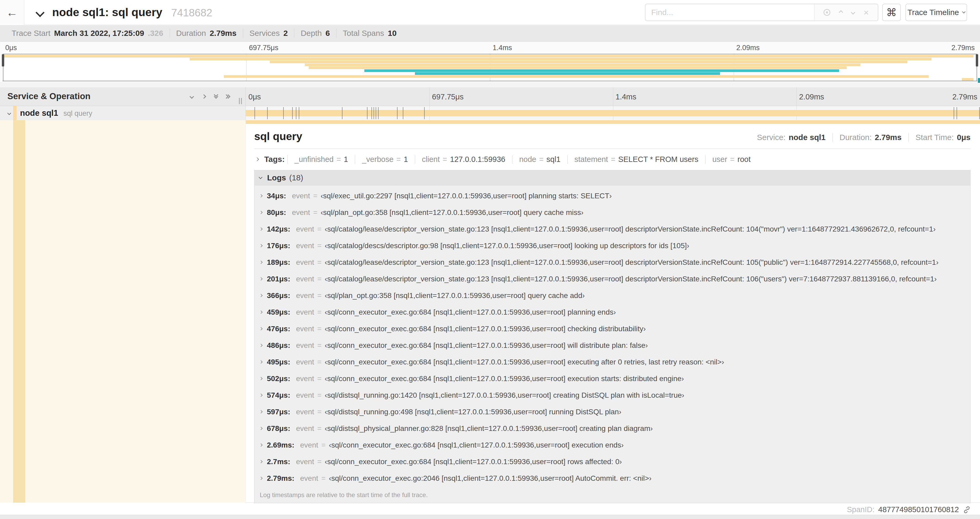  Describe the element at coordinates (15, 113) in the screenshot. I see `span-color-accent` at that location.